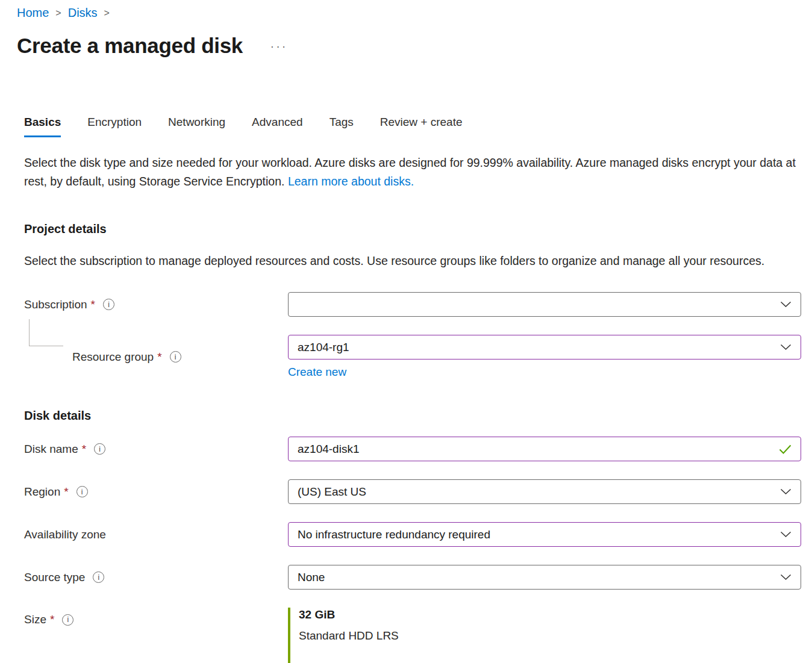 This screenshot has width=812, height=663. Describe the element at coordinates (545, 305) in the screenshot. I see `subscription-field-cell` at that location.